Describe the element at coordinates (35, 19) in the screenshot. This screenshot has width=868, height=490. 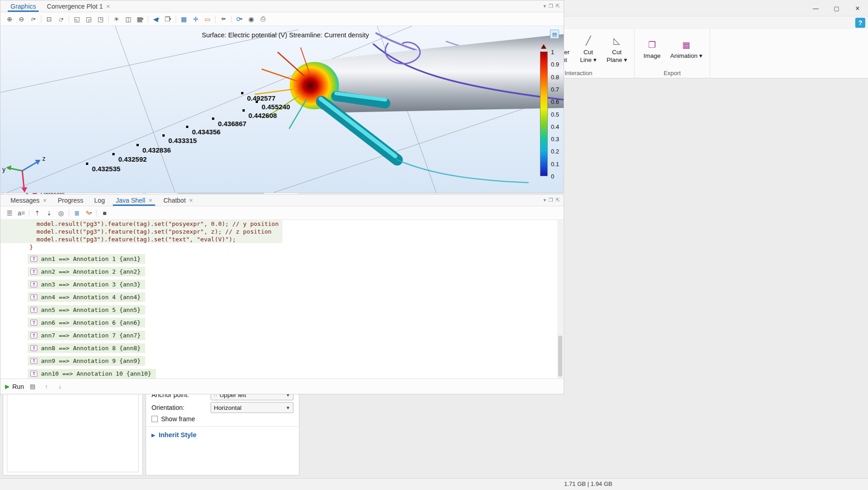
I see `dropdown-caret-icon: ▾` at that location.